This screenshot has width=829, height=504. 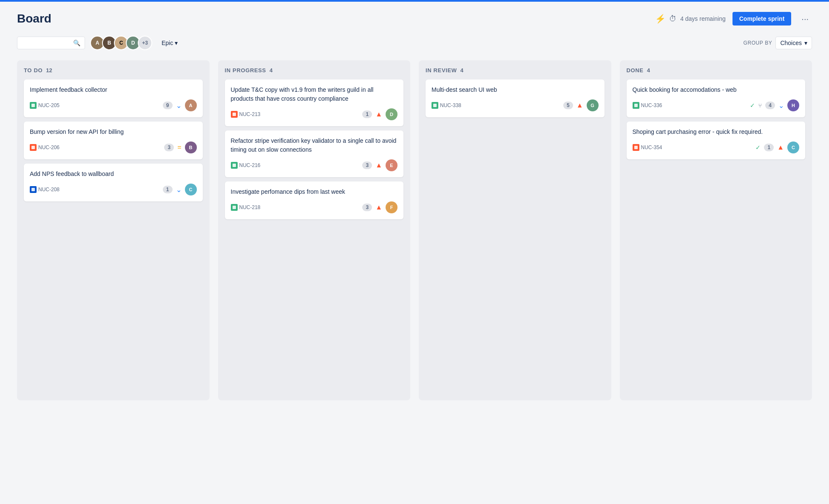 I want to click on card-avatar: D, so click(x=392, y=114).